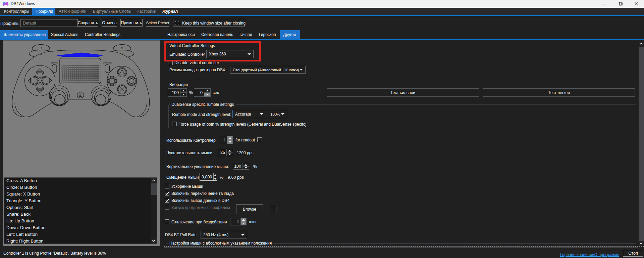 This screenshot has width=644, height=258. What do you see at coordinates (107, 63) in the screenshot?
I see `svg-text: OPTIONS` at bounding box center [107, 63].